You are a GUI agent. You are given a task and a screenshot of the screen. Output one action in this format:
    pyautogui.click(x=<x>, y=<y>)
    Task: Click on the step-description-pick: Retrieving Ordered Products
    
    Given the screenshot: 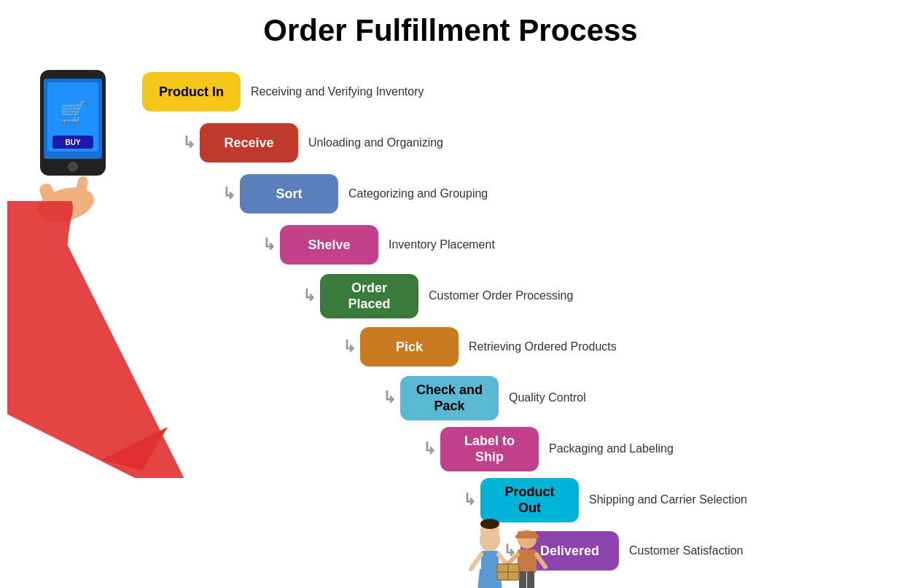 What is the action you would take?
    pyautogui.click(x=542, y=347)
    